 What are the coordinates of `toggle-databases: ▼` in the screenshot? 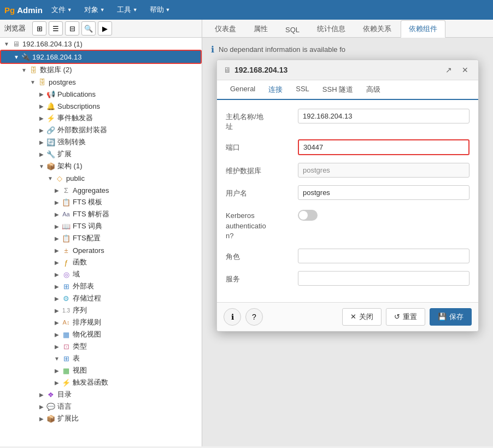 It's located at (24, 70).